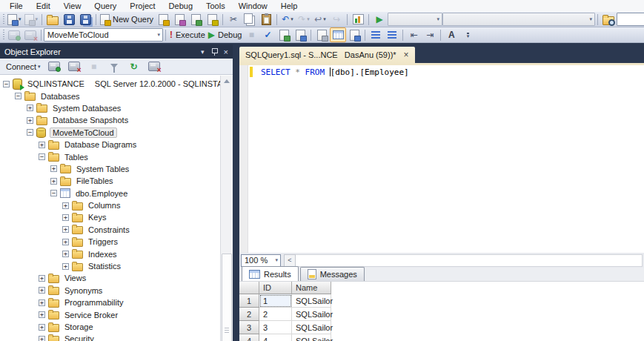 This screenshot has width=644, height=341. What do you see at coordinates (110, 291) in the screenshot?
I see `tree-node-synonyms: +Synonyms` at bounding box center [110, 291].